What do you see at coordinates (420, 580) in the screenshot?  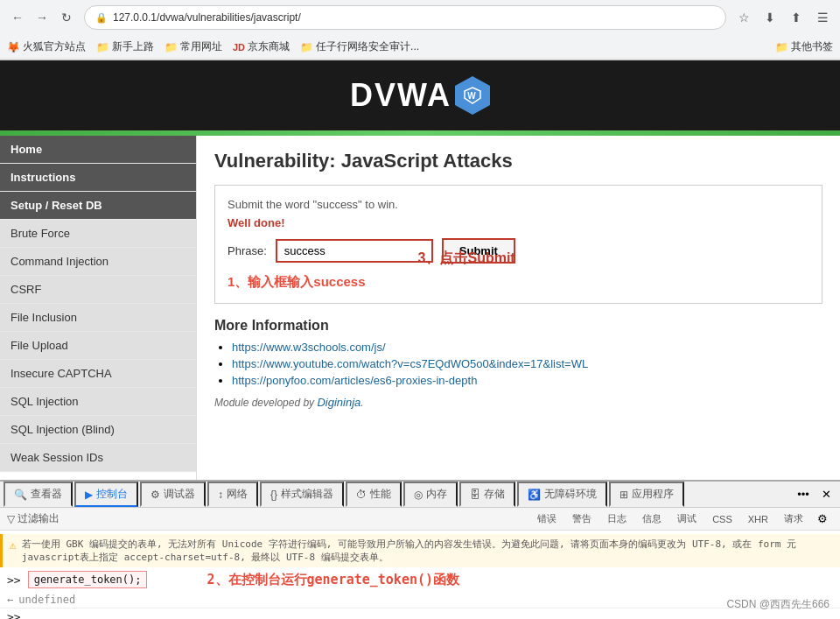 I see `console-code-row: >> generate_token(); 2、在控制台运行generate_to…` at bounding box center [420, 580].